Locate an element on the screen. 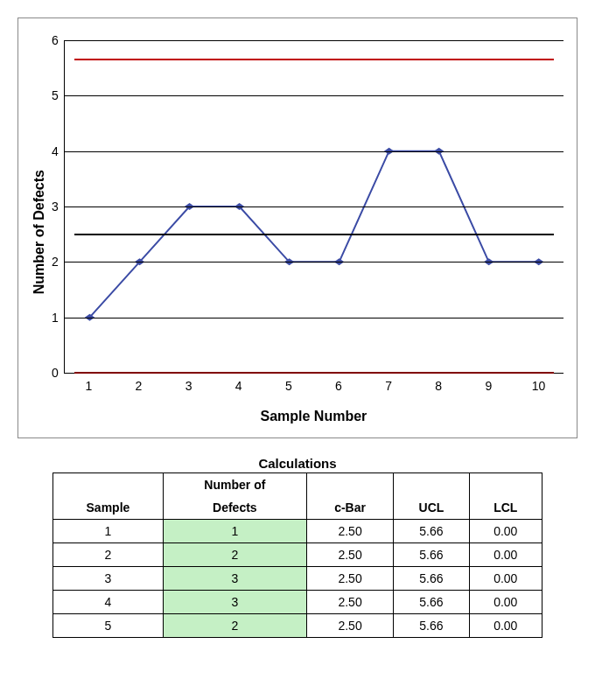 This screenshot has width=595, height=700. cbar-line is located at coordinates (313, 234).